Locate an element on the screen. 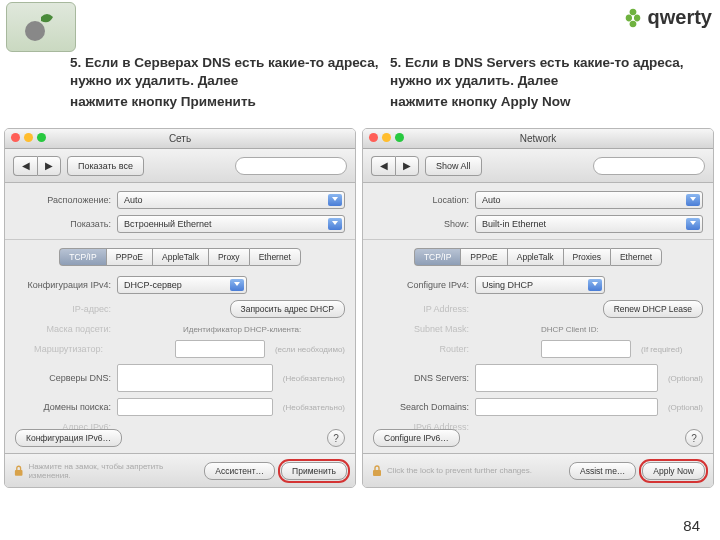 This screenshot has width=720, height=540. dns-label: DNS Servers: is located at coordinates (421, 378).